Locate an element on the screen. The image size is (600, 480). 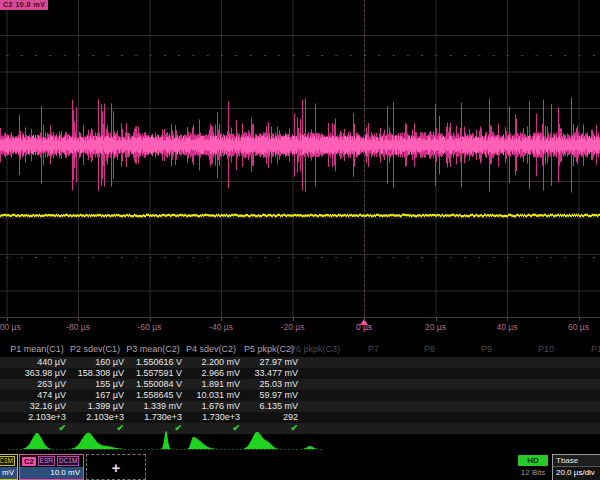
c2-coupling-badge: DC1M is located at coordinates (68, 461).